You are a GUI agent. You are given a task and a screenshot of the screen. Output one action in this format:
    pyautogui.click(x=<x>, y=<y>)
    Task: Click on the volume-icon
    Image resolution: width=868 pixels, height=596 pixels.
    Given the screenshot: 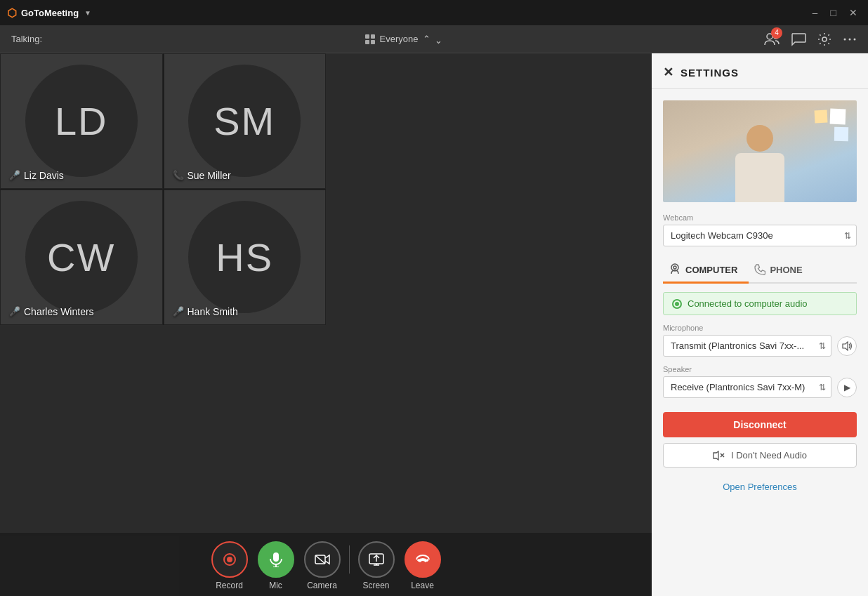 What is the action you would take?
    pyautogui.click(x=847, y=346)
    